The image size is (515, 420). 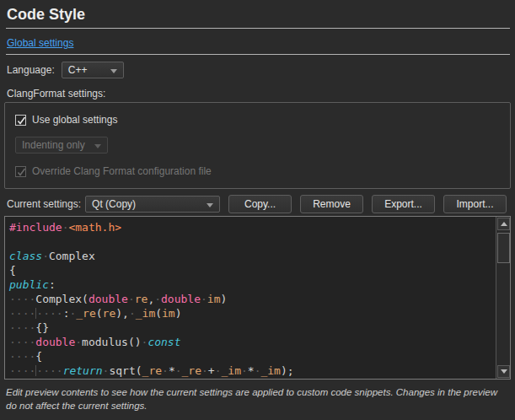 I want to click on code-line: ····{, so click(x=260, y=356).